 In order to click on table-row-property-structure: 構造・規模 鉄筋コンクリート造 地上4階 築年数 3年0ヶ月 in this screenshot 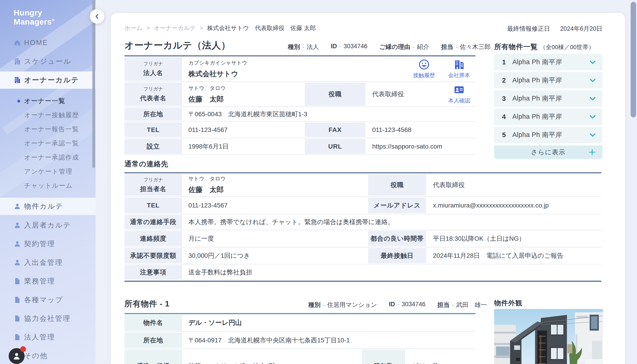, I will do `click(300, 356)`.